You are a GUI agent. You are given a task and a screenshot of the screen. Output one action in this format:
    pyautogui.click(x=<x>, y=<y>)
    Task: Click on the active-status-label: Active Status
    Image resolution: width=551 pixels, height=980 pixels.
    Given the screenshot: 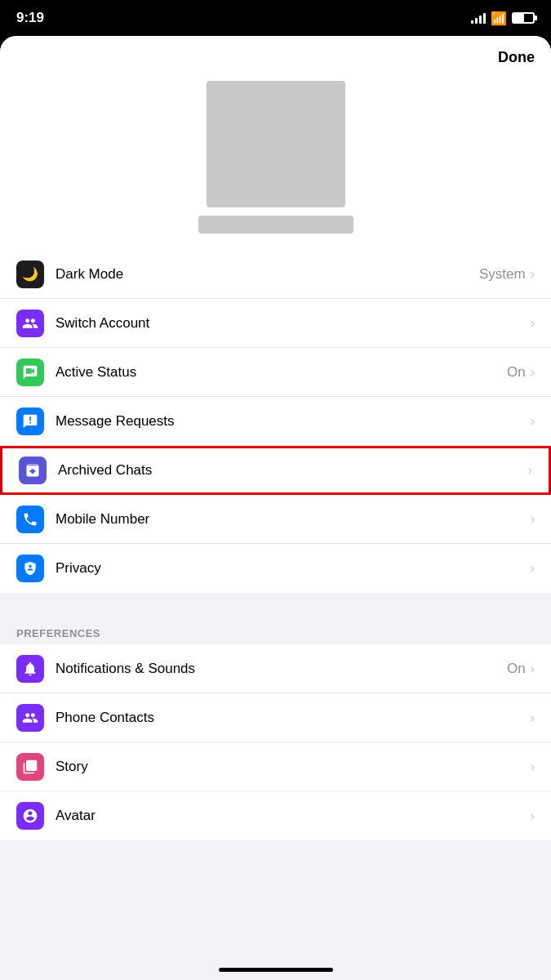 What is the action you would take?
    pyautogui.click(x=281, y=372)
    